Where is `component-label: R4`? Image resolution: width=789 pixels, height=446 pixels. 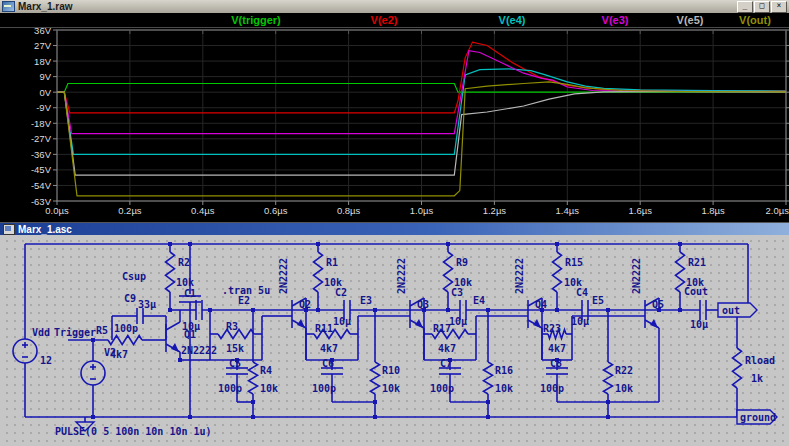
component-label: R4 is located at coordinates (266, 370).